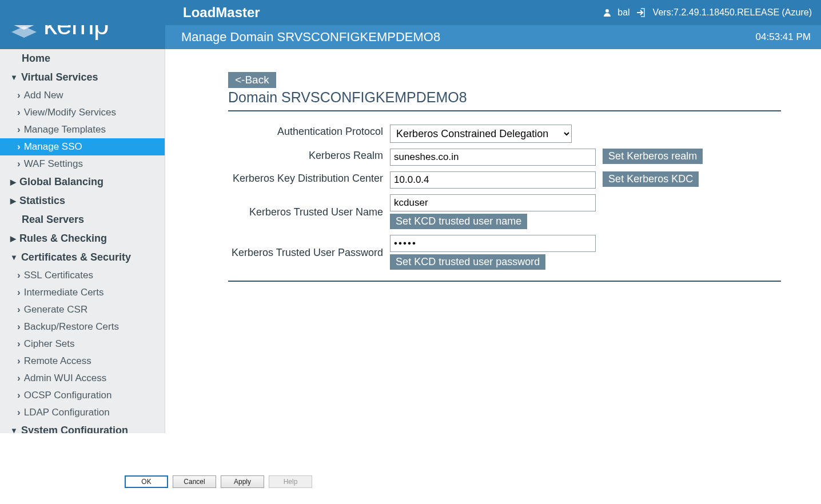 This screenshot has height=504, width=821. What do you see at coordinates (74, 429) in the screenshot?
I see `nav-label: System Configuration` at bounding box center [74, 429].